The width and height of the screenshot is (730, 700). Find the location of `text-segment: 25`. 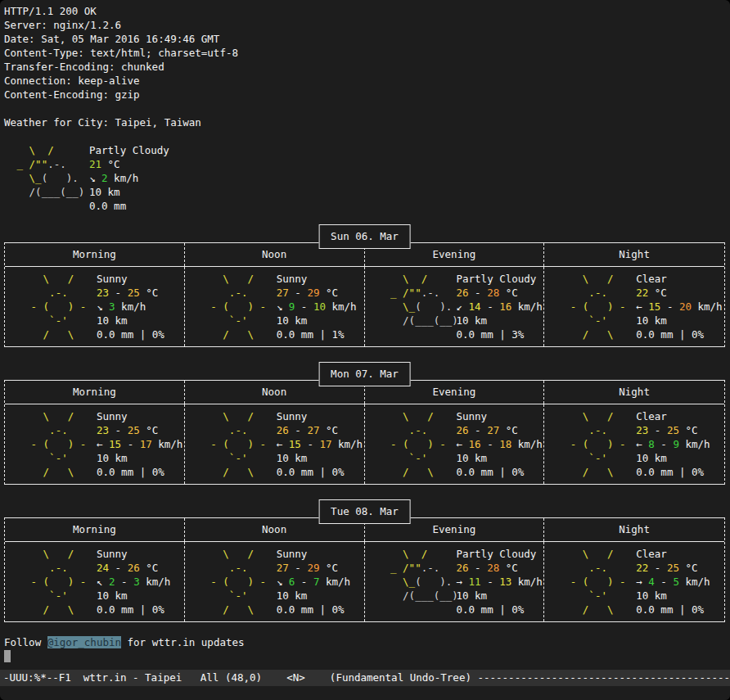

text-segment: 25 is located at coordinates (673, 568).